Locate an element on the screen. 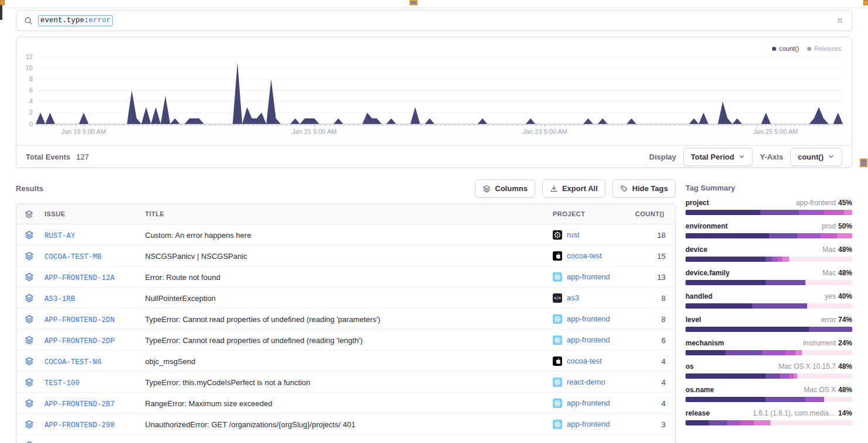 This screenshot has height=443, width=868. project-link: react-demo is located at coordinates (586, 382).